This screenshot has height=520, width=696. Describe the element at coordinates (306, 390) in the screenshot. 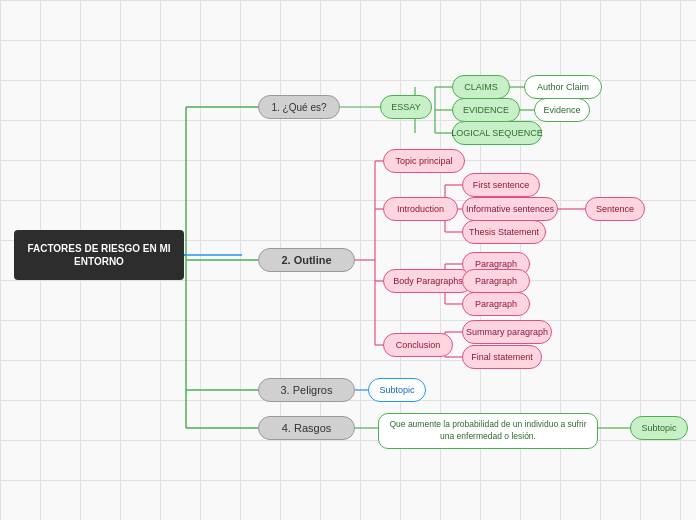

I see `node-peligros: 3. Peligros` at that location.